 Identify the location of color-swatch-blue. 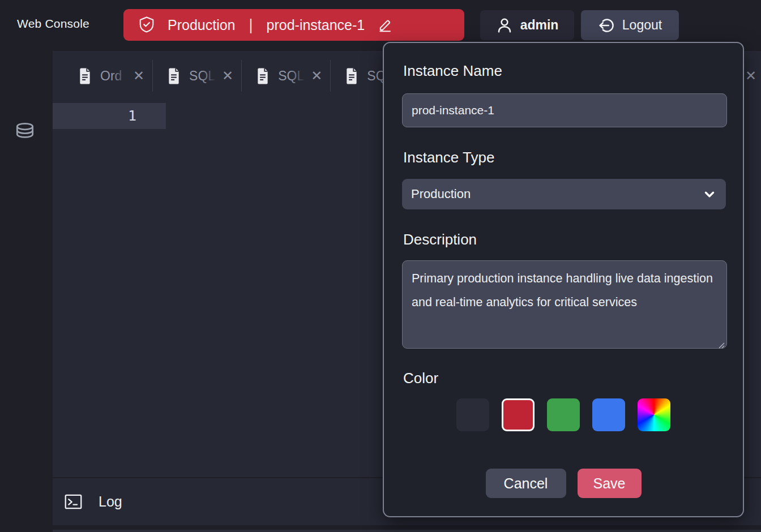
(609, 415).